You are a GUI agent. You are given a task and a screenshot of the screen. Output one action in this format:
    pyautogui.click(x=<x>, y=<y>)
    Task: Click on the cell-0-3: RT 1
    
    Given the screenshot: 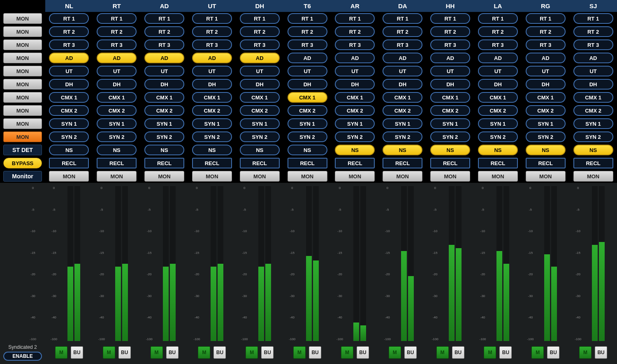 What is the action you would take?
    pyautogui.click(x=212, y=18)
    